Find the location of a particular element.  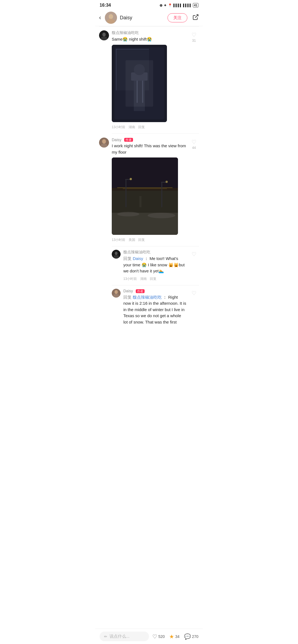

hospital-image is located at coordinates (139, 83).